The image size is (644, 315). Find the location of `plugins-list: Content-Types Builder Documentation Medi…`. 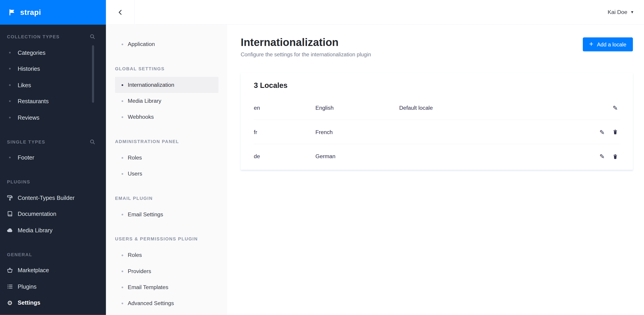

plugins-list: Content-Types Builder Documentation Medi… is located at coordinates (53, 214).